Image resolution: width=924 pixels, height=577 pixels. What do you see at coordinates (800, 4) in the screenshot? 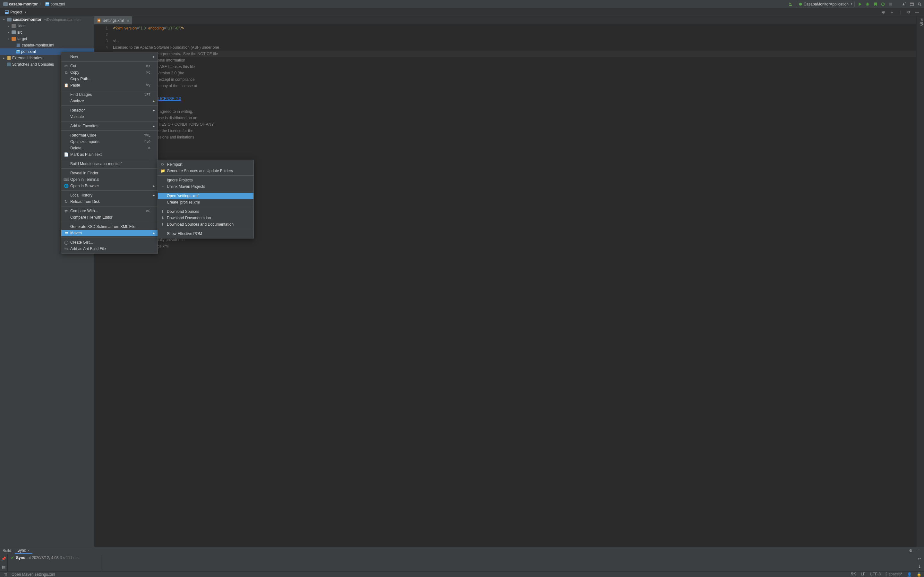
I see `spring-icon` at bounding box center [800, 4].